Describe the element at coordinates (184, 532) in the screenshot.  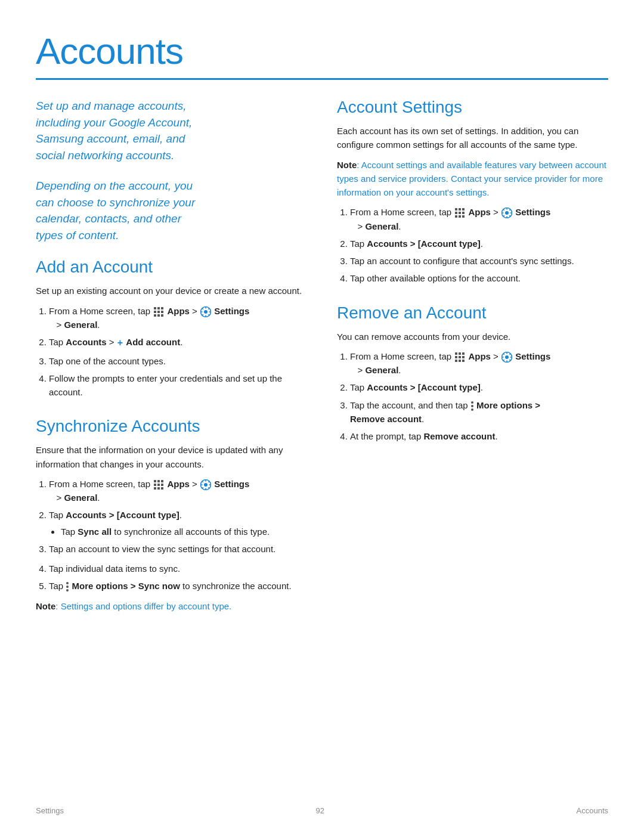
I see `sync-bullet-1: Tap Sync all to synchronize all accounts…` at that location.